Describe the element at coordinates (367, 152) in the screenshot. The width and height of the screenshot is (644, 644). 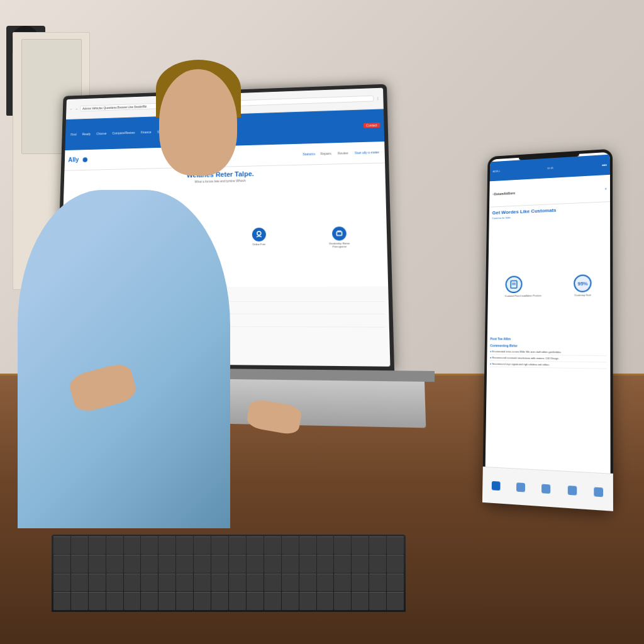
I see `nav-start: Start ally-o-meter` at that location.